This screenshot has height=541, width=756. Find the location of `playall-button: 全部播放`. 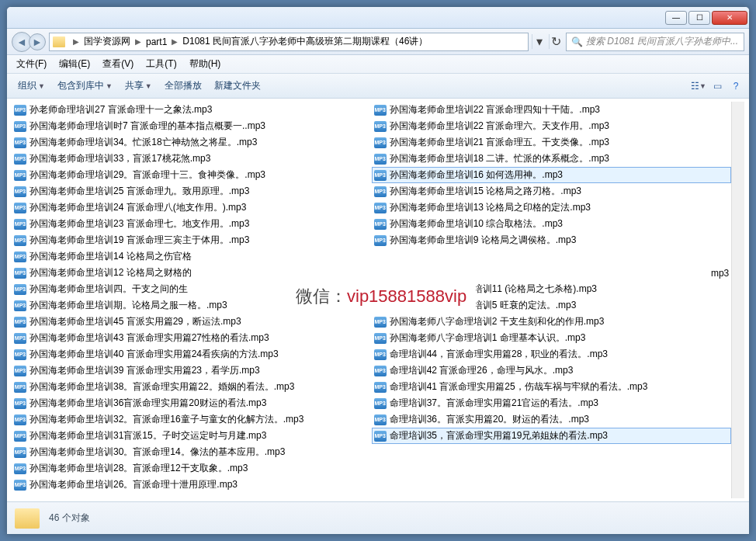

playall-button: 全部播放 is located at coordinates (183, 85).